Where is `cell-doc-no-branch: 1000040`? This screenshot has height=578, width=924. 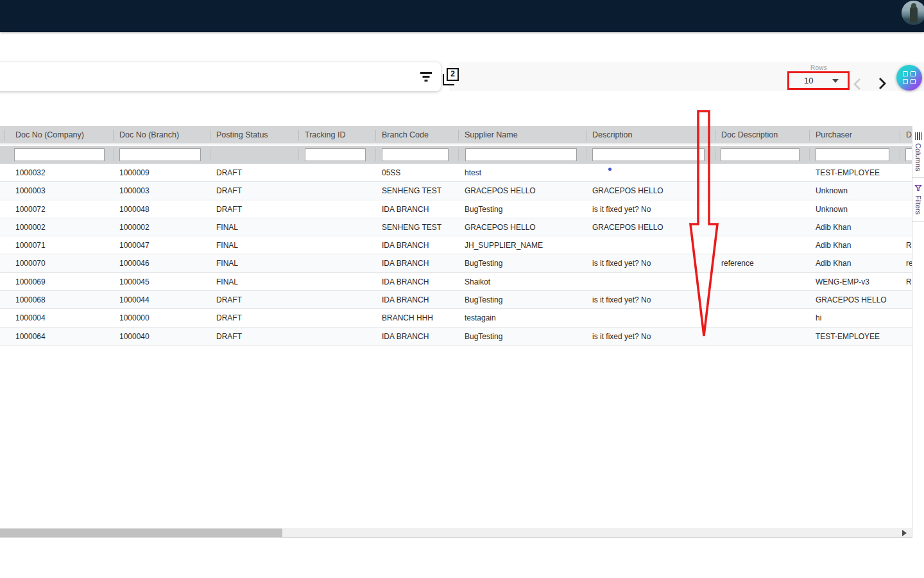 cell-doc-no-branch: 1000040 is located at coordinates (135, 337).